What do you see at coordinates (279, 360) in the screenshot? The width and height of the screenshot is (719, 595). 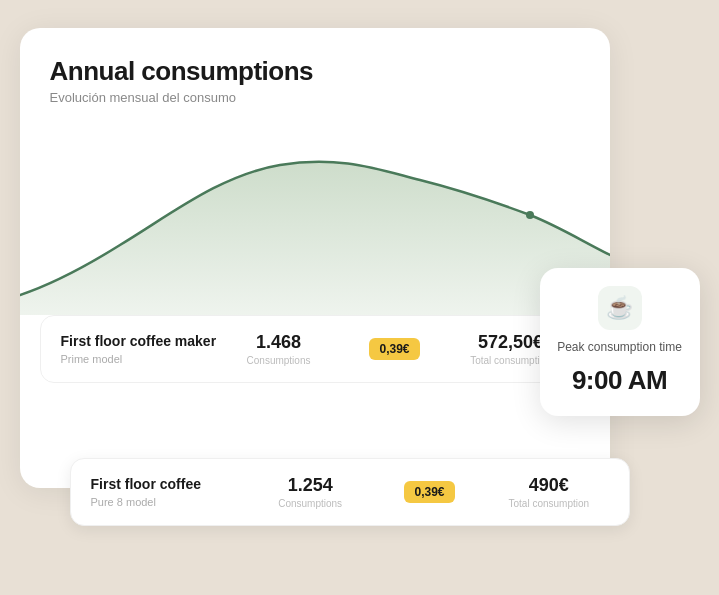 I see `consumptions-label-1: Consumptions` at bounding box center [279, 360].